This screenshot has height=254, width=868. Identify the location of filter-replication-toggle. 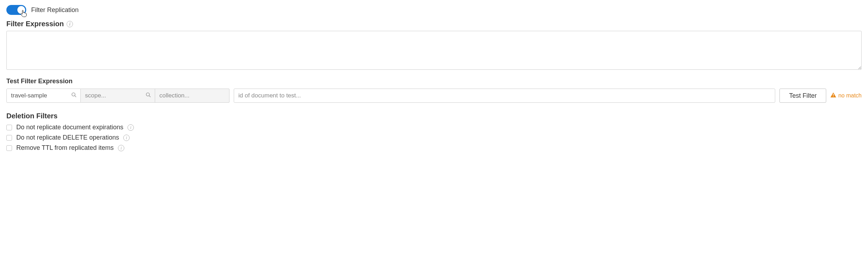
(16, 10).